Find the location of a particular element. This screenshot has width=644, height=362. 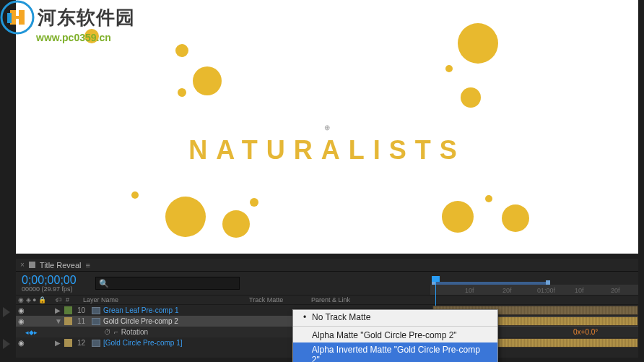

expression-pickwhip-icon: ⌐ is located at coordinates (116, 332).